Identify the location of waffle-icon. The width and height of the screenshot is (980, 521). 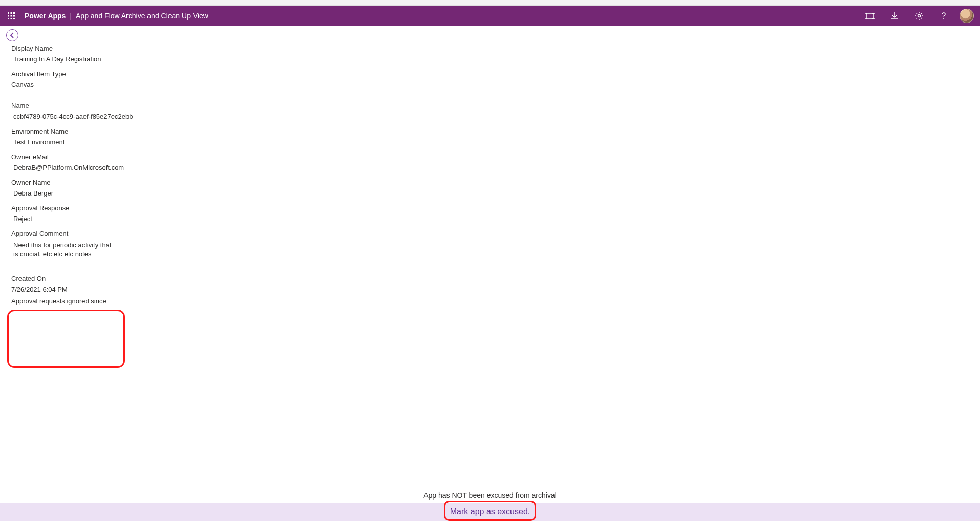
(11, 16).